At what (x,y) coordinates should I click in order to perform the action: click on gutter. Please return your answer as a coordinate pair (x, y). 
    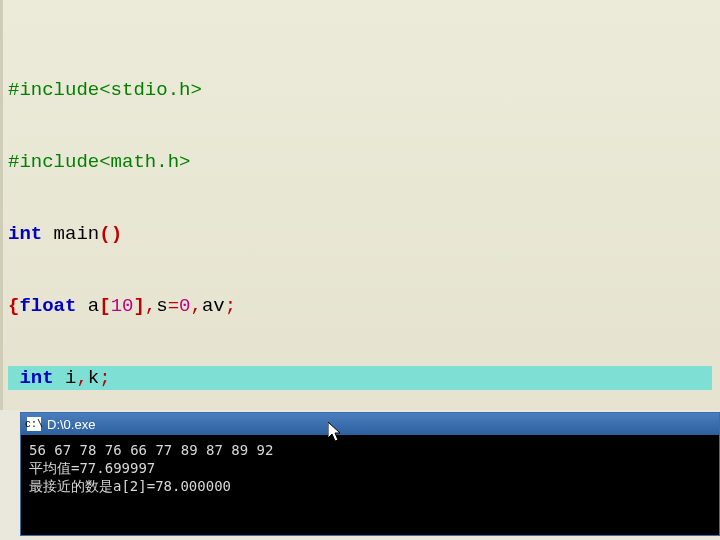
    Looking at the image, I should click on (2, 205).